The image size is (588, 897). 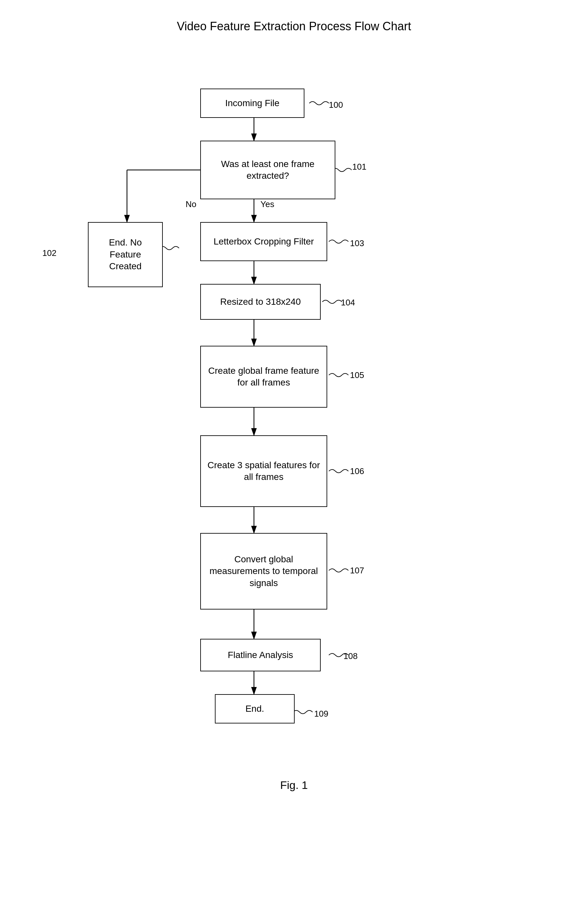 I want to click on ref-105: 105, so click(x=357, y=375).